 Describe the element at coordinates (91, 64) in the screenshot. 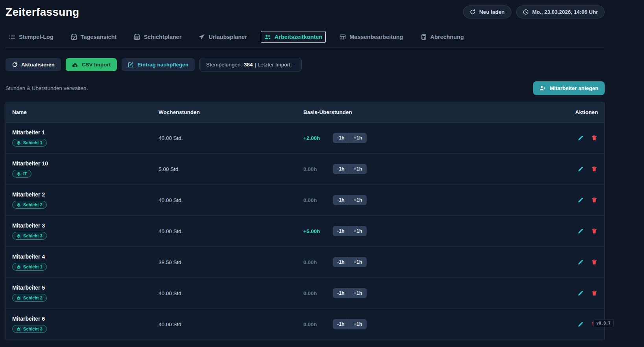

I see `csv-import-button: CSV Import` at that location.